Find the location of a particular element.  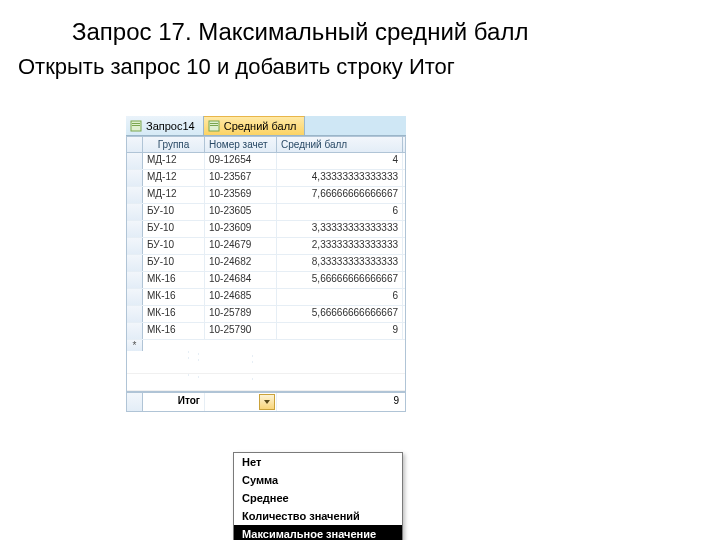

tab-label: Средний балл is located at coordinates (260, 126).